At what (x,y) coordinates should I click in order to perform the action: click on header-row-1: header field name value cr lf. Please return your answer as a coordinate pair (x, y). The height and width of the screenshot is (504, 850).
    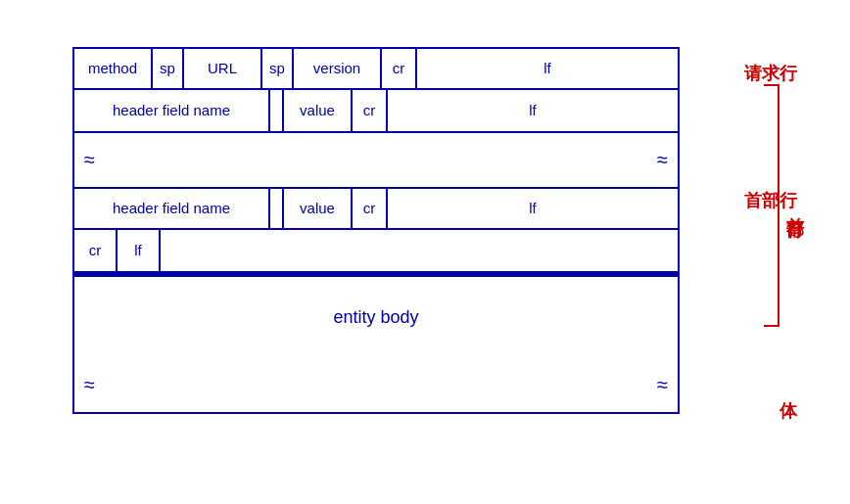
    Looking at the image, I should click on (376, 112).